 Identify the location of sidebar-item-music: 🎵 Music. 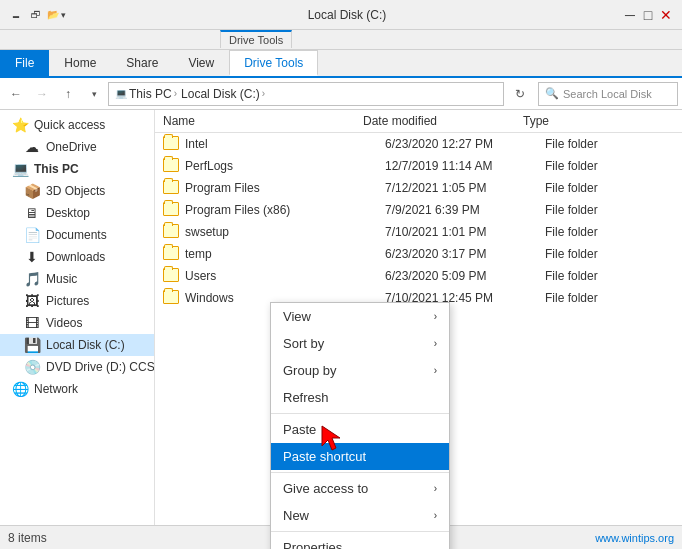
(77, 279).